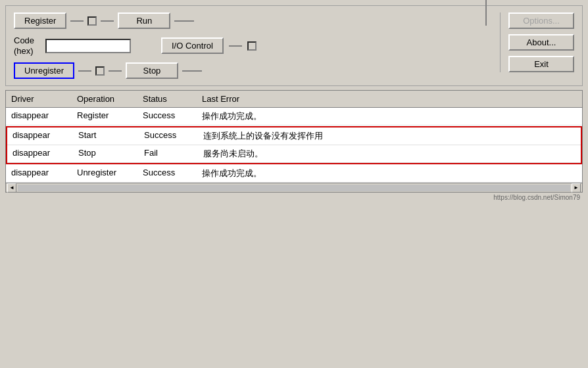 The width and height of the screenshot is (588, 368). I want to click on unregister-button: Unregister, so click(44, 71).